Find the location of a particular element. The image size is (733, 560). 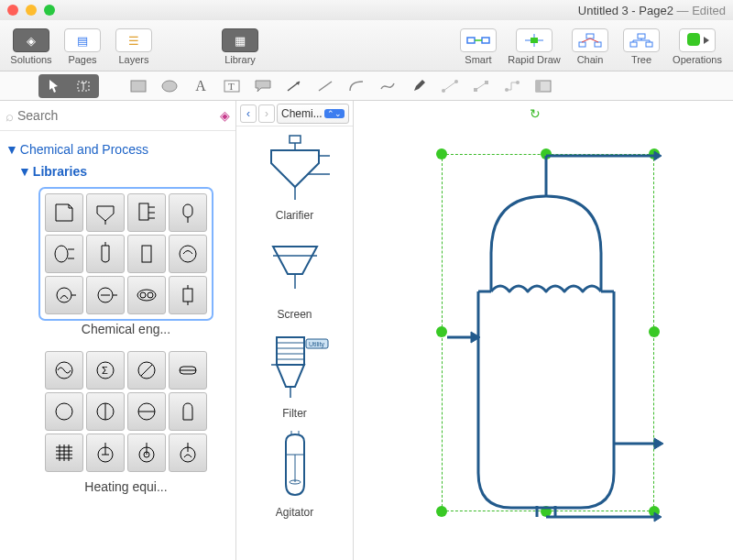

chevron-up-down-icon: ⌃⌄ is located at coordinates (334, 114).